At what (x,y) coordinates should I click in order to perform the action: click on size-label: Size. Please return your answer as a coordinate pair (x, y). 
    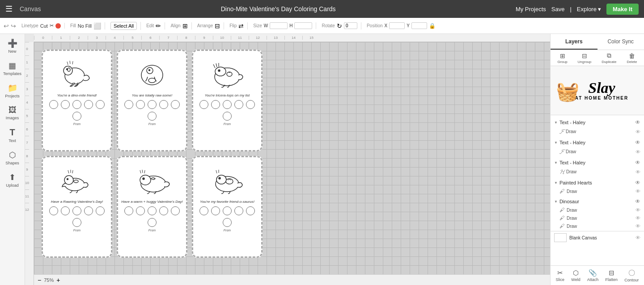
    Looking at the image, I should click on (258, 26).